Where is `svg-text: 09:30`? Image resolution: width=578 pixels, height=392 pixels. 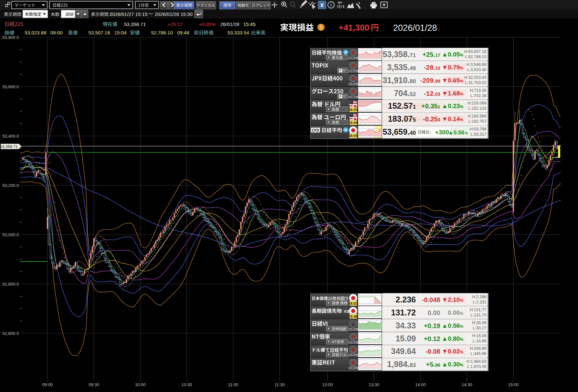
svg-text: 09:30 is located at coordinates (94, 385).